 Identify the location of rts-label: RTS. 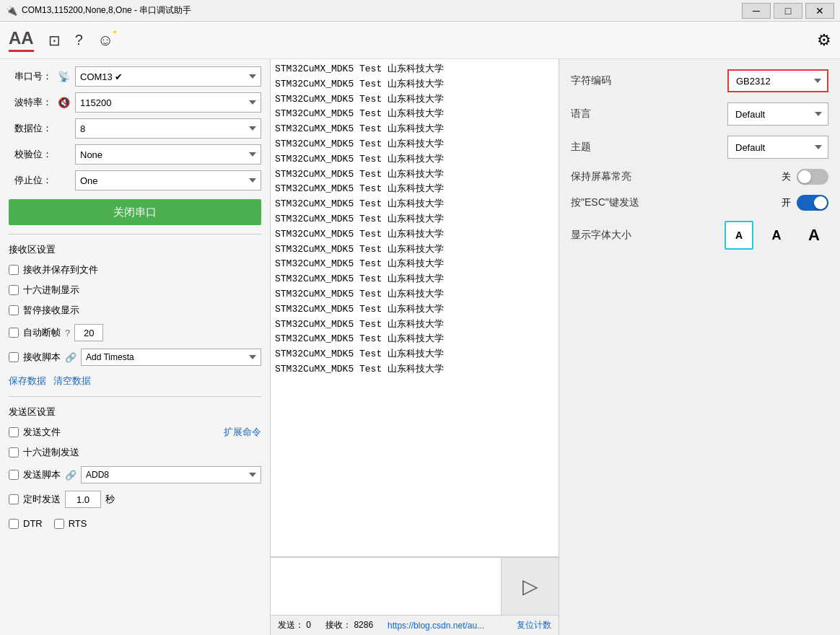
(78, 524).